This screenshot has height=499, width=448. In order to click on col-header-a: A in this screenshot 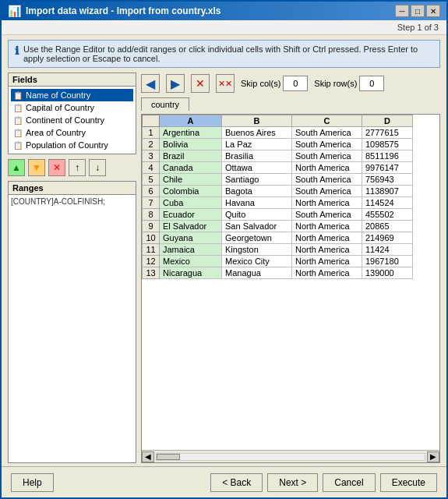, I will do `click(191, 122)`.